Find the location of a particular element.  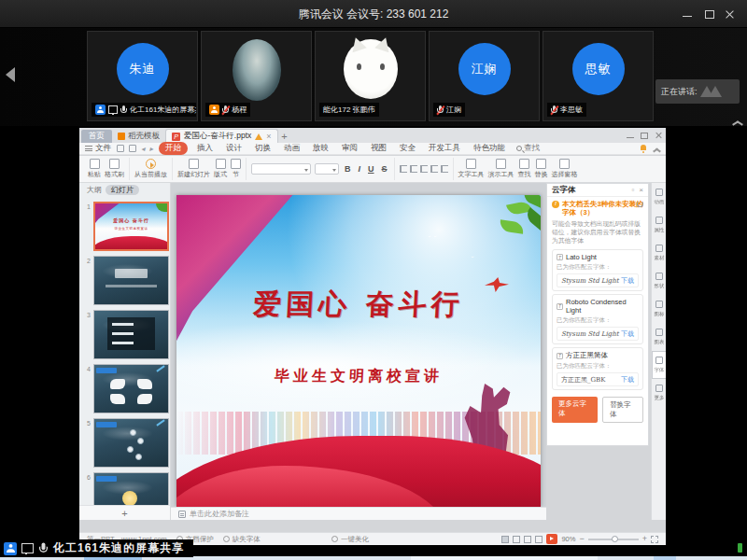

tab-insert: 插入 is located at coordinates (205, 148).